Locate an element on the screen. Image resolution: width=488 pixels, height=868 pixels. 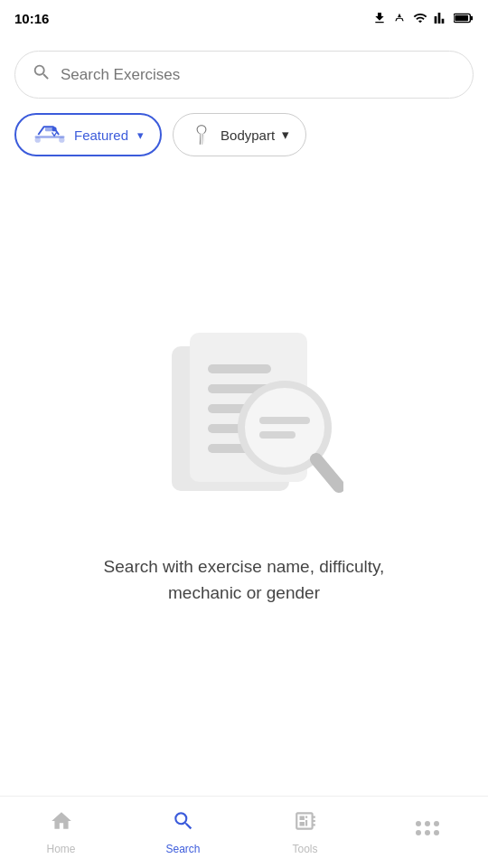
empty-state-text: Search with exercise name, difficulty, m… is located at coordinates (244, 580).